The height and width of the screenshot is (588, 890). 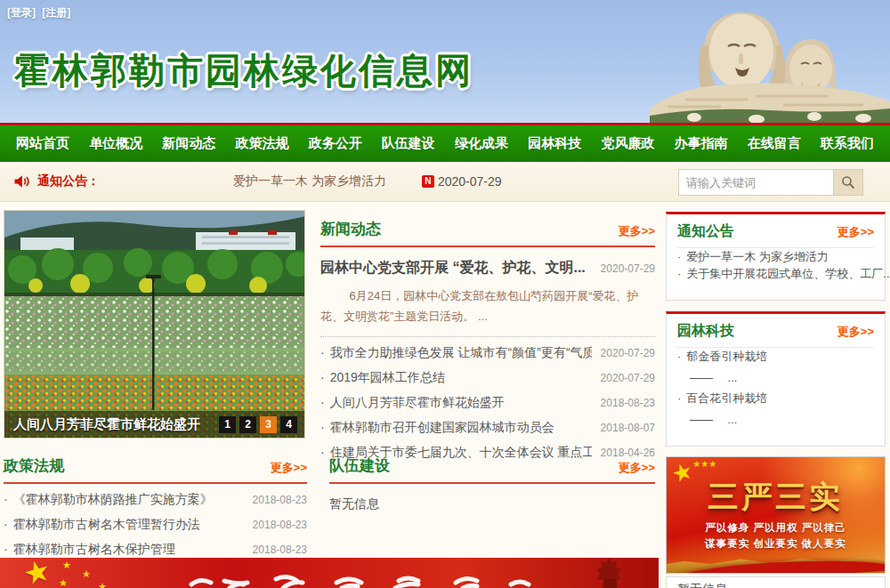 I want to click on nav-item-guide: 办事指南, so click(x=701, y=144).